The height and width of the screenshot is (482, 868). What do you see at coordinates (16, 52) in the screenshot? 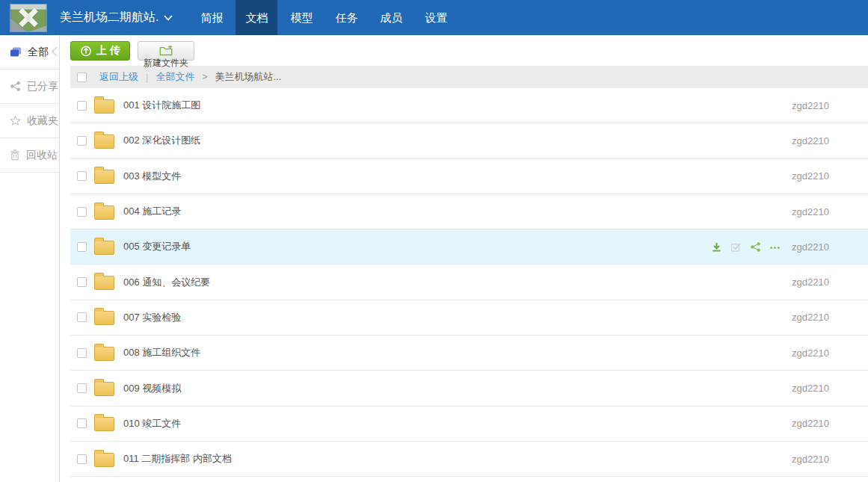
I see `collection-icon` at bounding box center [16, 52].